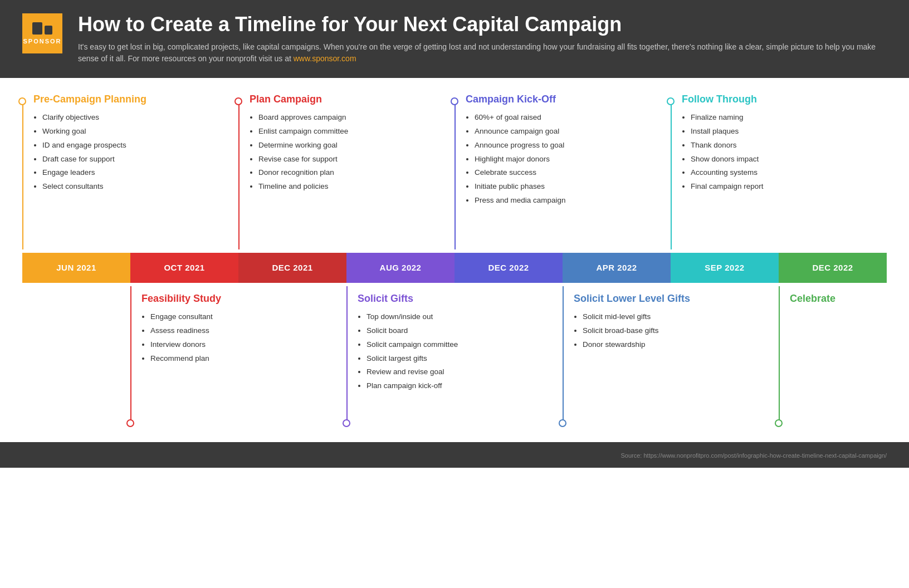 This screenshot has height=588, width=909. Describe the element at coordinates (454, 268) in the screenshot. I see `timeline-dates: JUN 2021 OCT 2021 DEC 2021 AUG 2022 DEC …` at that location.